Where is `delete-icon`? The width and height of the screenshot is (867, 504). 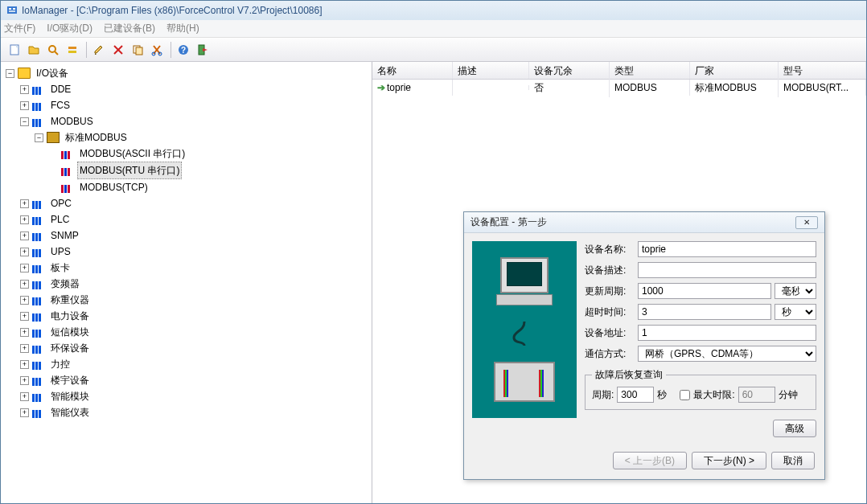
delete-icon is located at coordinates (118, 50).